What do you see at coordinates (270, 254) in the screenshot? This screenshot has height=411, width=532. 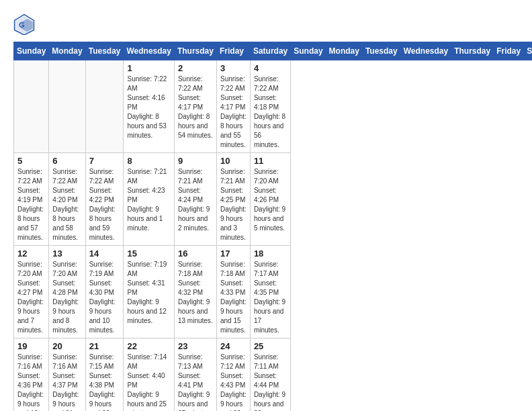 I see `day-number: 18` at bounding box center [270, 254].